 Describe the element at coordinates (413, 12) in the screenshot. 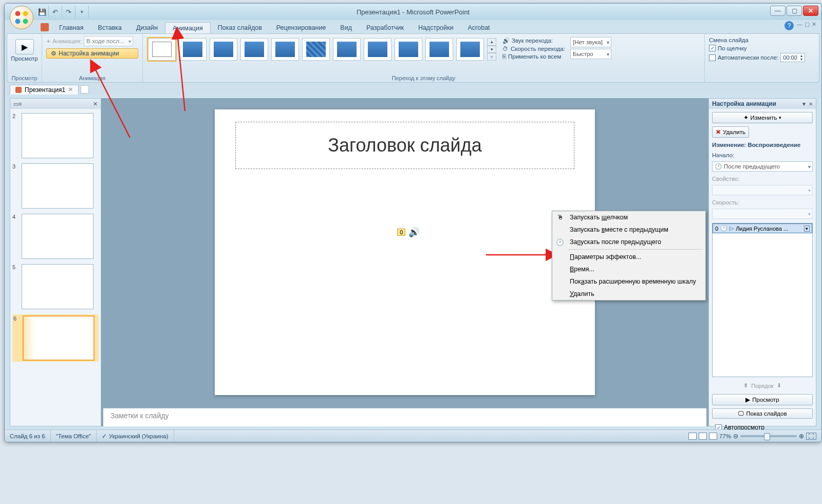

I see `window-title: Презентация1 - Microsoft PowerPoint` at that location.